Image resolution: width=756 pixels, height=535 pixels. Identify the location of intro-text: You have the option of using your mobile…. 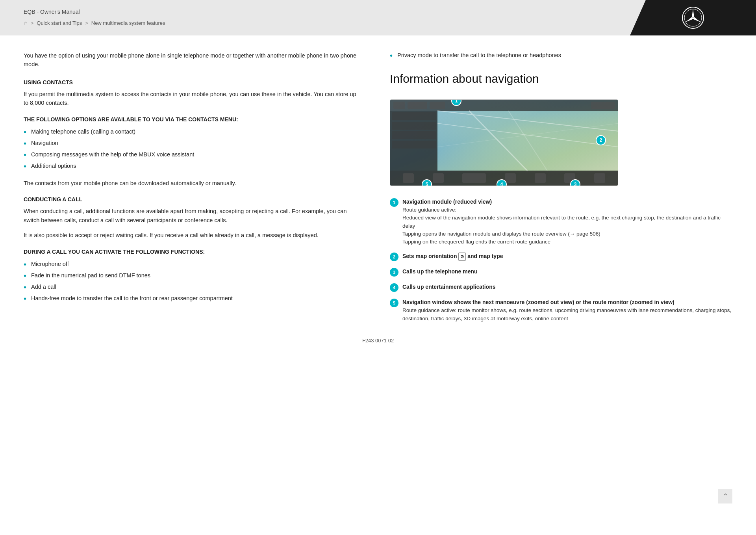
(191, 60).